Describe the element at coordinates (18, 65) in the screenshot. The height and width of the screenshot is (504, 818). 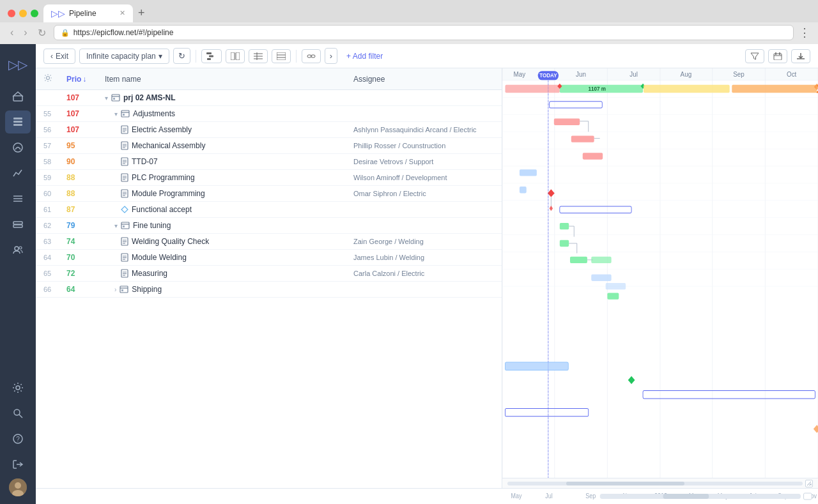
I see `app-logo: ▷▷` at that location.